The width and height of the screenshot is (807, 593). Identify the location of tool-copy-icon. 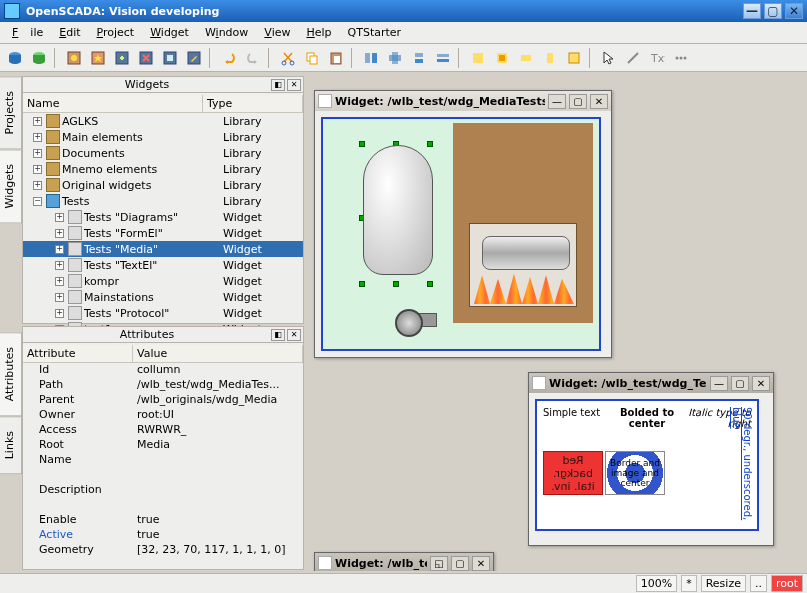
(312, 58).